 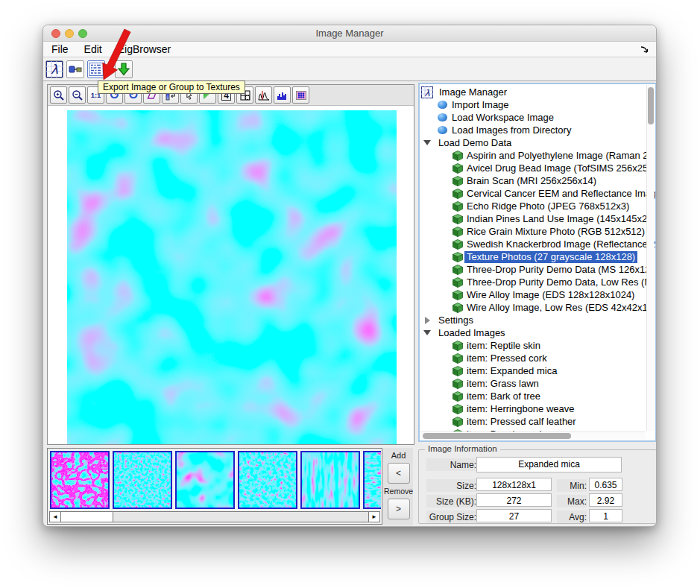 I want to click on annotation-arrow, so click(x=114, y=55).